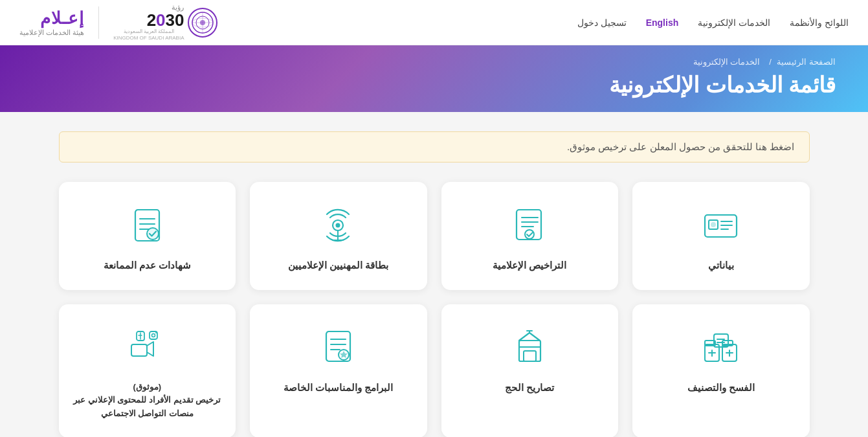  What do you see at coordinates (52, 32) in the screenshot?
I see `brand-sub: هيئة الخدمات الإعلامية` at bounding box center [52, 32].